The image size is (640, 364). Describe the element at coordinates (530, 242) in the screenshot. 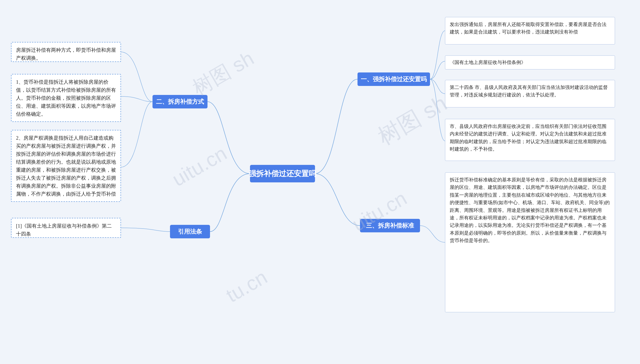

I see `leaf-compensation-standard-detail: 拆迁货币补偿标准确定的基本原则是等价有偿，采取的办法是根据被拆迁房屋的区位、用途…` at that location.